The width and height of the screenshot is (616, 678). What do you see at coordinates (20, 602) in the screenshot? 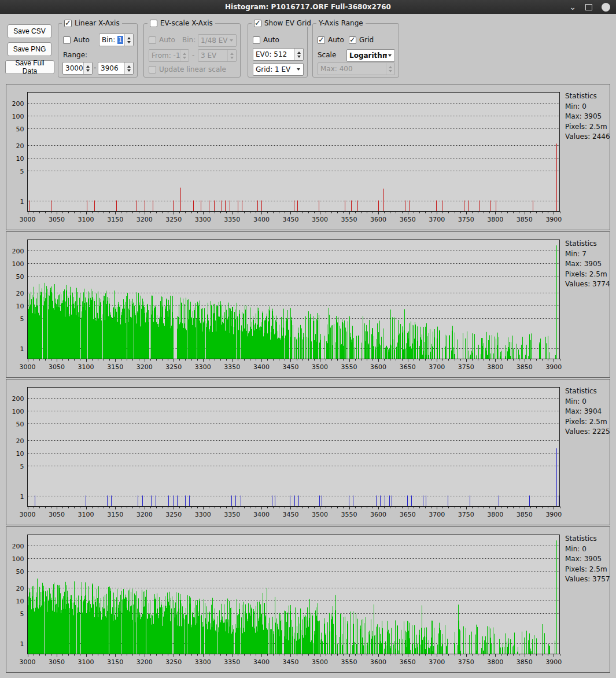
I see `svg-text: 10` at bounding box center [20, 602].